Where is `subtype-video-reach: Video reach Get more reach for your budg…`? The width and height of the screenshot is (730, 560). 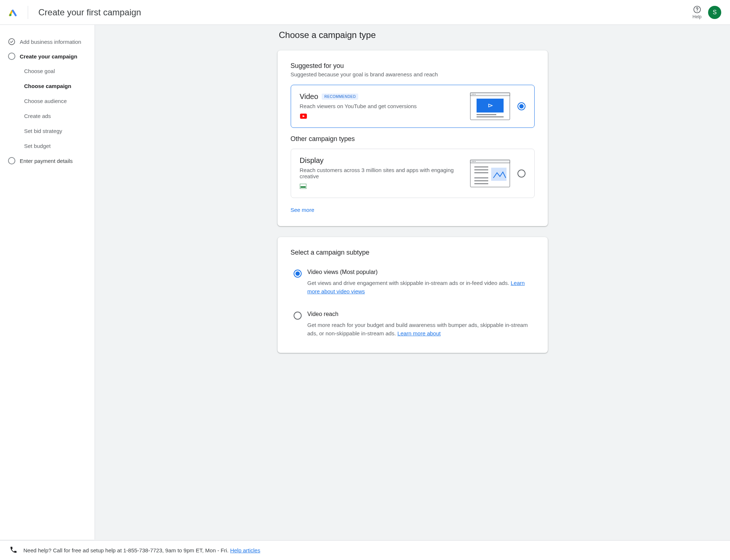 subtype-video-reach: Video reach Get more reach for your budg… is located at coordinates (413, 324).